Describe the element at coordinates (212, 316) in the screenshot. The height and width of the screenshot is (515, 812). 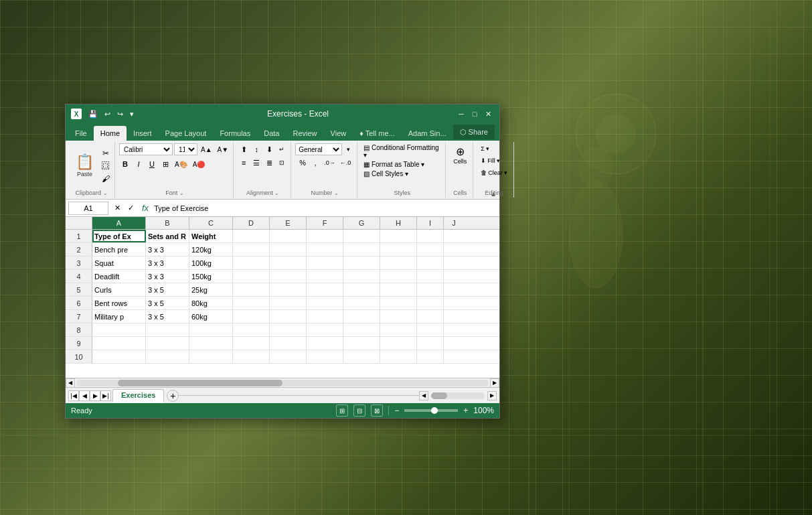
I see `cell-c7: 60kg` at that location.